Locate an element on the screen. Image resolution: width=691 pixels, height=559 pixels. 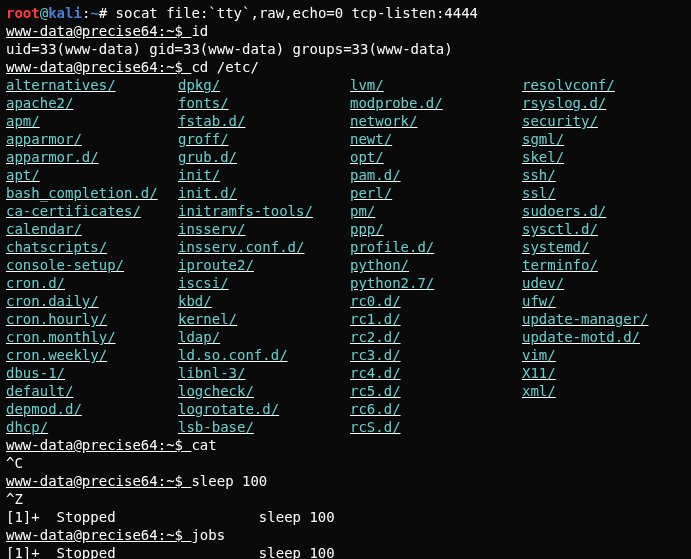
dir-entry: iproute2/ is located at coordinates (264, 265).